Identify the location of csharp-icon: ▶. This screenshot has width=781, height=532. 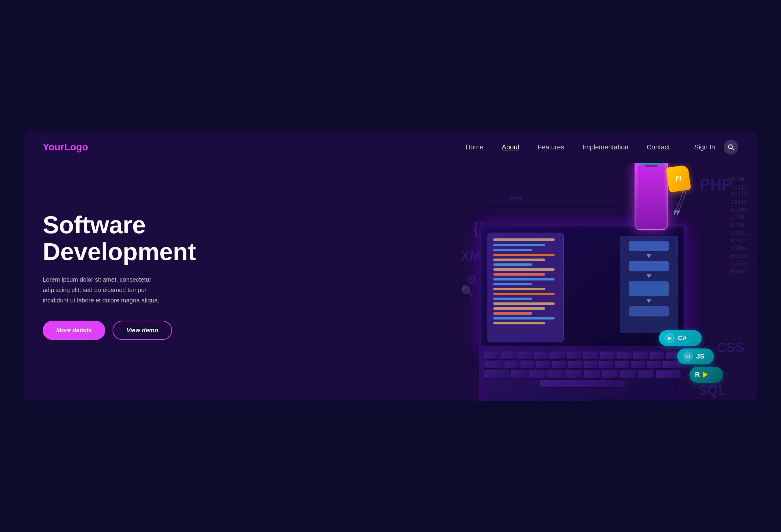
(669, 338).